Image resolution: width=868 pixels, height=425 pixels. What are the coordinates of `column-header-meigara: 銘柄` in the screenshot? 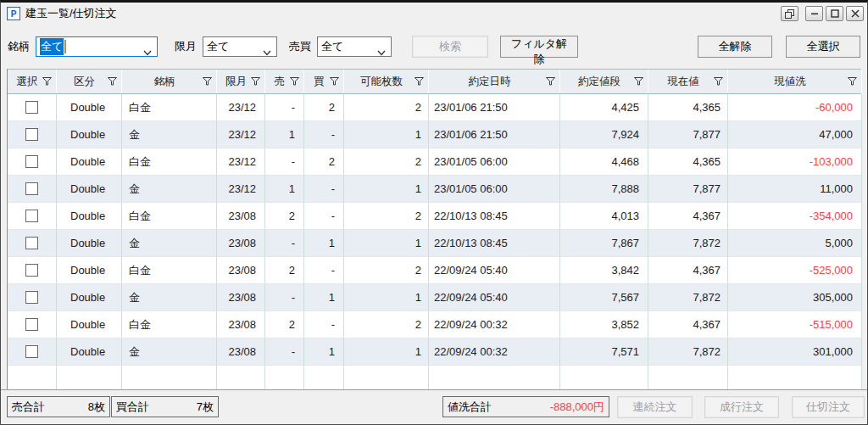 It's located at (170, 81).